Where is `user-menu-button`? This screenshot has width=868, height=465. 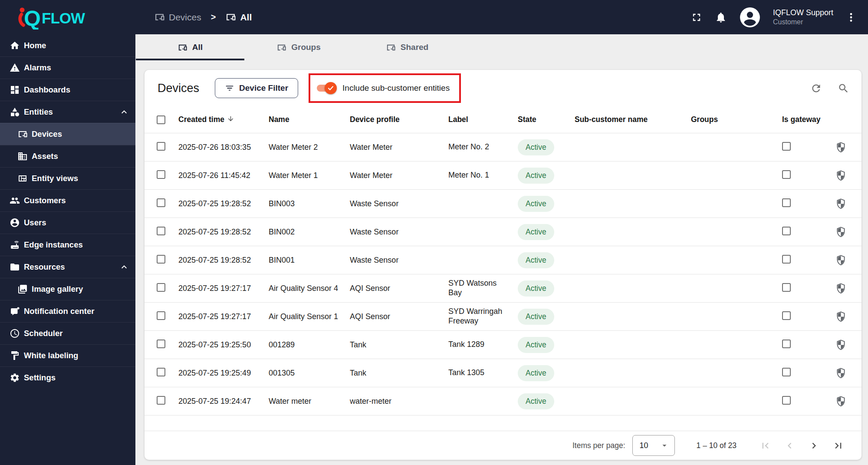 user-menu-button is located at coordinates (851, 17).